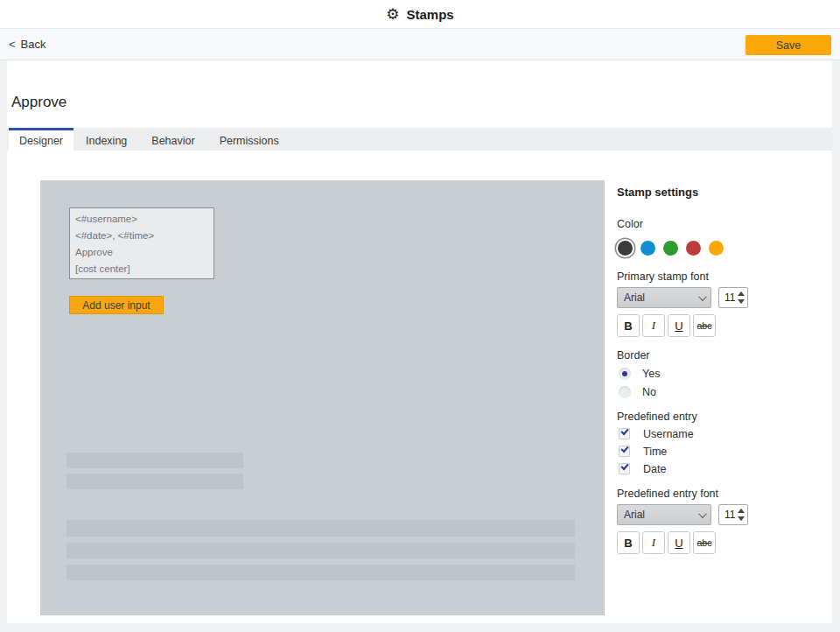 The image size is (840, 632). What do you see at coordinates (670, 249) in the screenshot?
I see `color-swatch-green` at bounding box center [670, 249].